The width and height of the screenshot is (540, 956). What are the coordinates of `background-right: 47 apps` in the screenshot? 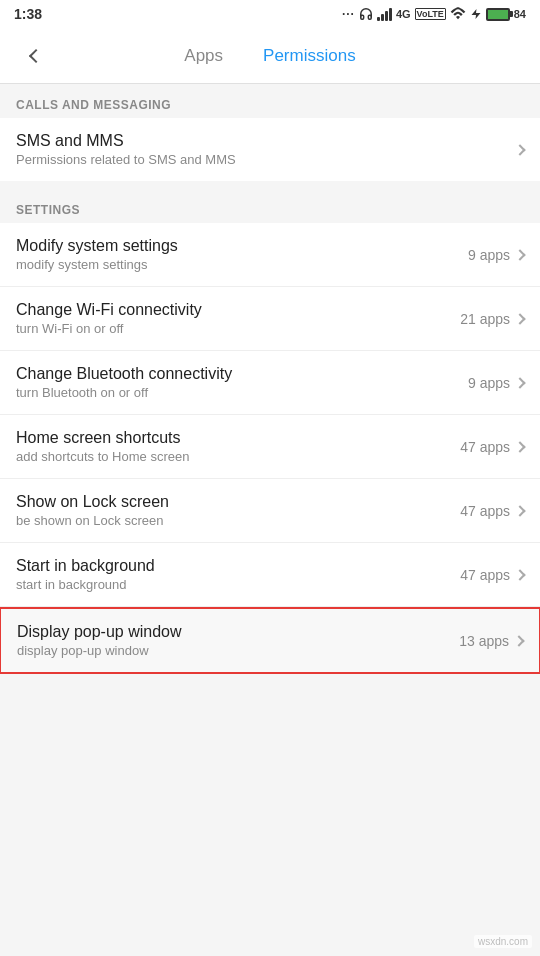 It's located at (492, 575).